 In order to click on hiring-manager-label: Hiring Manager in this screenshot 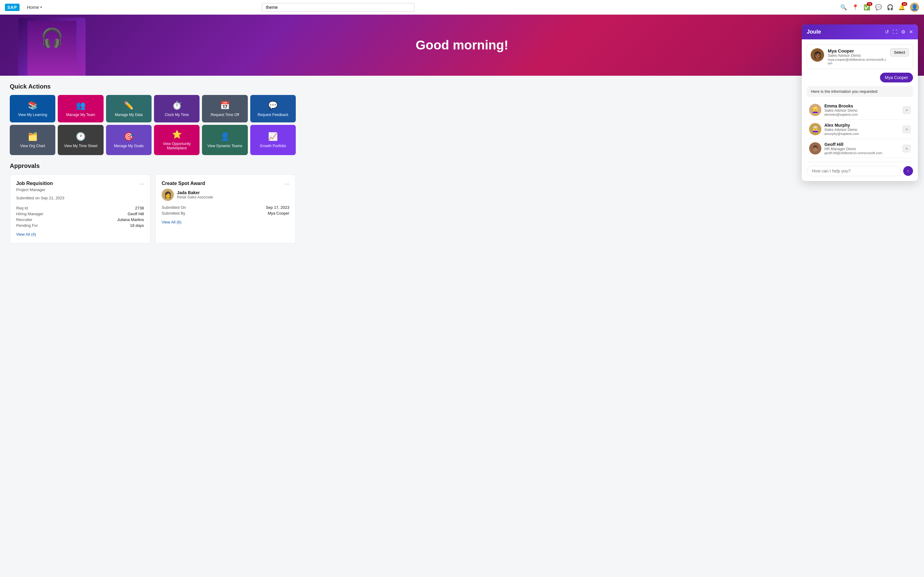, I will do `click(30, 214)`.